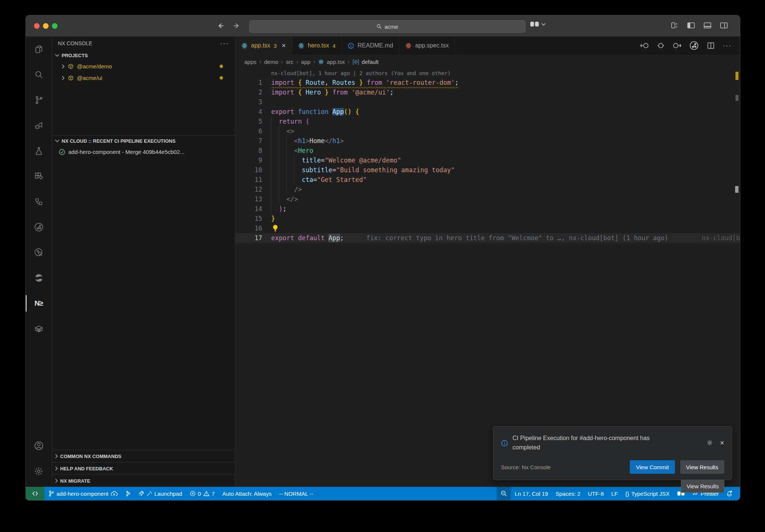  What do you see at coordinates (143, 468) in the screenshot?
I see `section-help-and-feedback: HELP AND FEEDBACK` at bounding box center [143, 468].